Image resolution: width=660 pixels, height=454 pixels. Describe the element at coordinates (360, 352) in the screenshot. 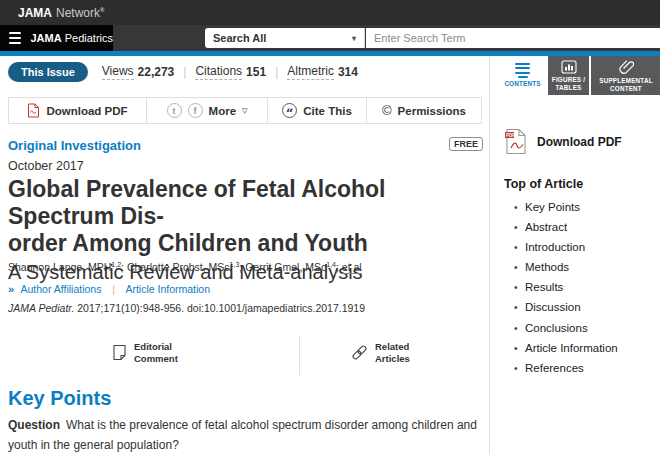

I see `link-icon` at that location.